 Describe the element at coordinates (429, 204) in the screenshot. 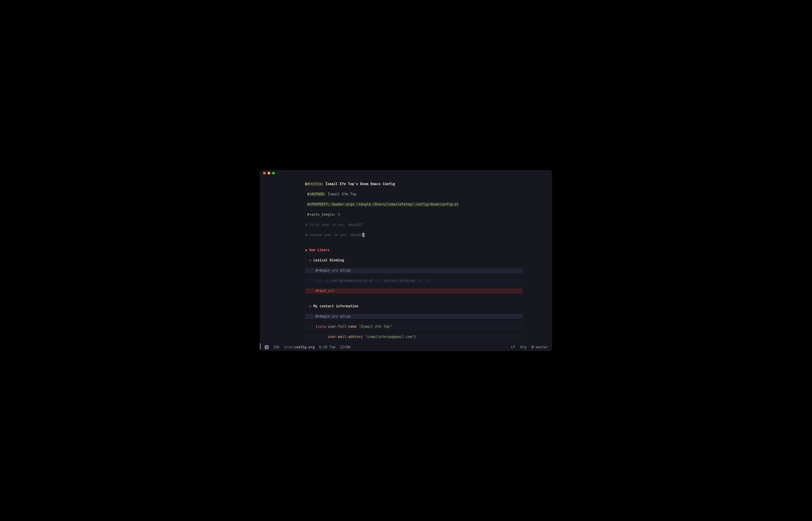

I see `property-line: #+PROPERTY: header-args :tangle /Users/i…` at that location.